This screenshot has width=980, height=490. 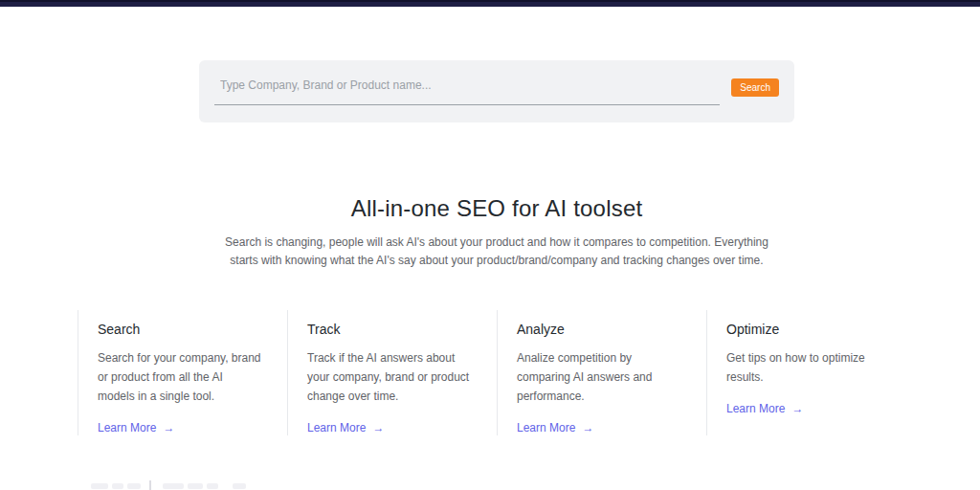 What do you see at coordinates (150, 485) in the screenshot?
I see `cutoff-divider` at bounding box center [150, 485].